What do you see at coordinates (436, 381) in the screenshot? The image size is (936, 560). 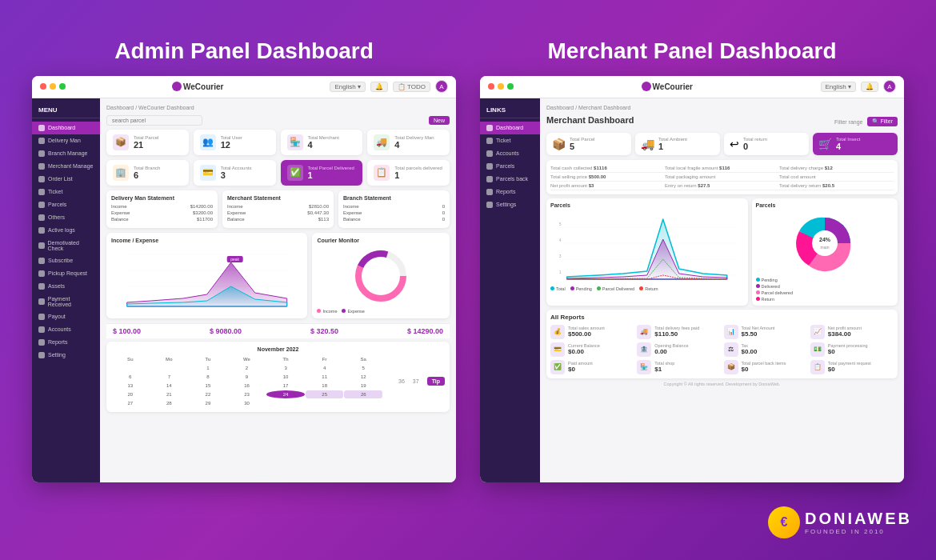 I see `tip-badge: Tip` at bounding box center [436, 381].